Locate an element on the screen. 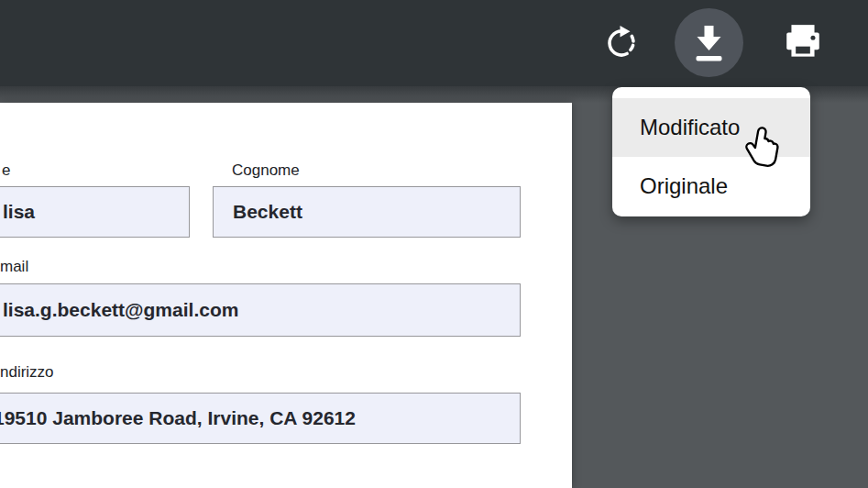 The image size is (868, 488). address-field: 19510 Jamboree Road, Irvine, CA 92612 is located at coordinates (260, 418).